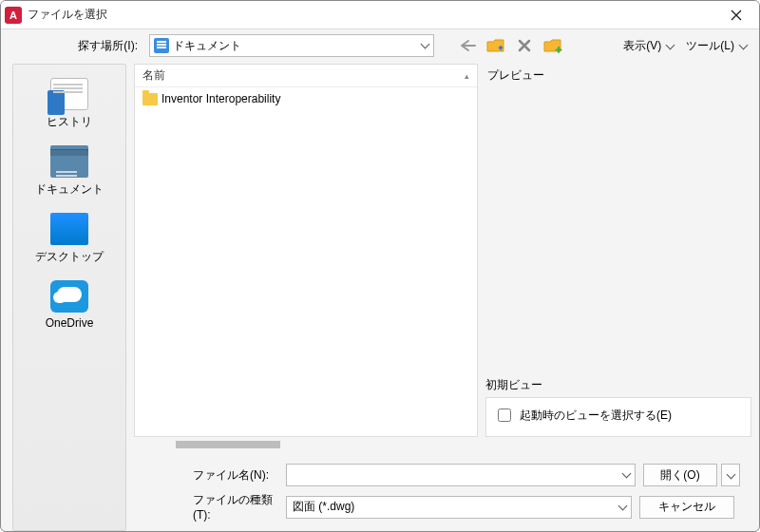 The height and width of the screenshot is (532, 760). Describe the element at coordinates (496, 46) in the screenshot. I see `folder-up-icon` at that location.